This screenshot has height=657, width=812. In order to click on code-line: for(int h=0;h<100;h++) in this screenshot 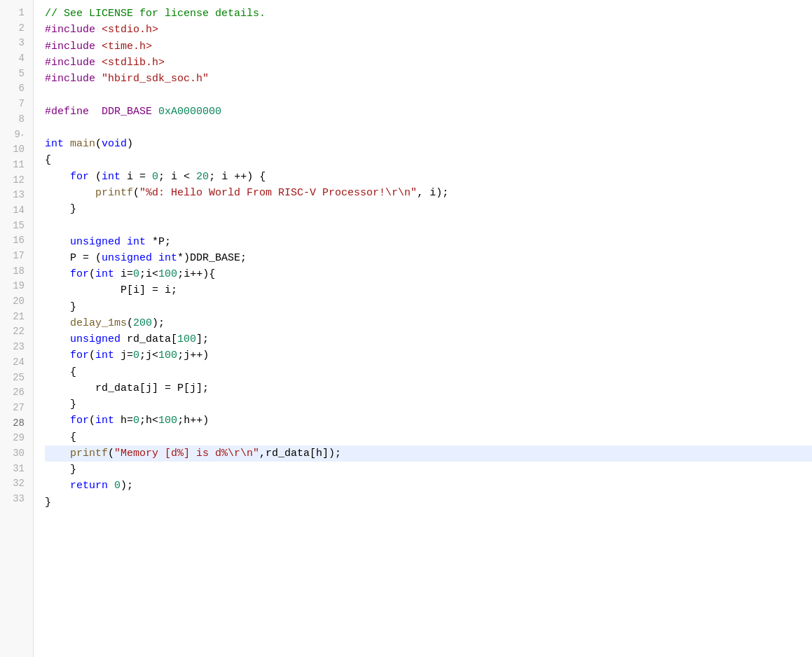, I will do `click(429, 420)`.